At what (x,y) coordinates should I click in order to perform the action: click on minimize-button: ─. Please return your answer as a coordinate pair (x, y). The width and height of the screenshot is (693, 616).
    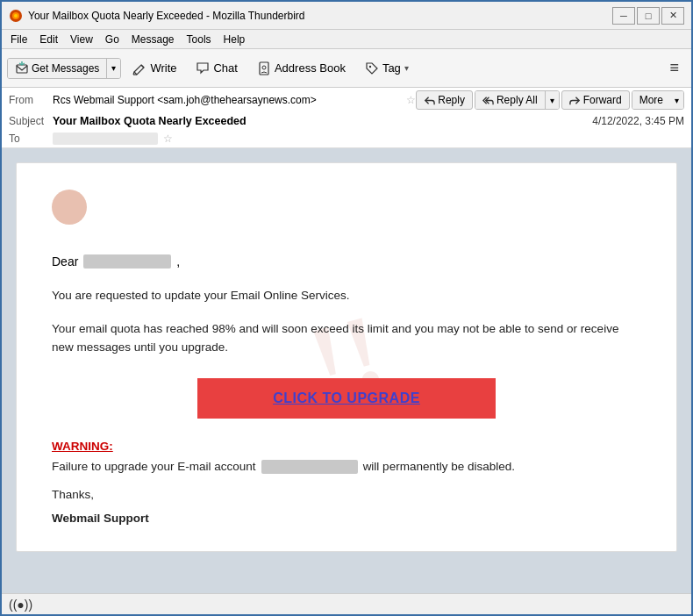
    Looking at the image, I should click on (624, 16).